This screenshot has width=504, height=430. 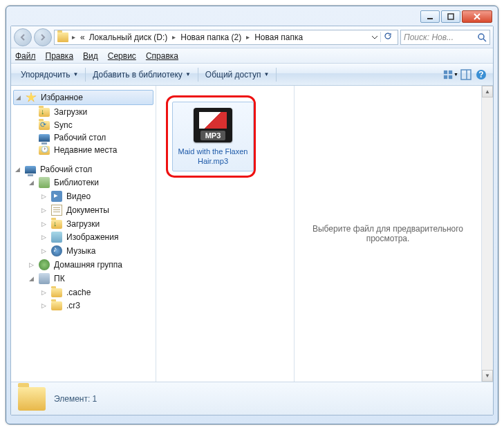 I want to click on nav-recent: Недавние места, so click(x=83, y=150).